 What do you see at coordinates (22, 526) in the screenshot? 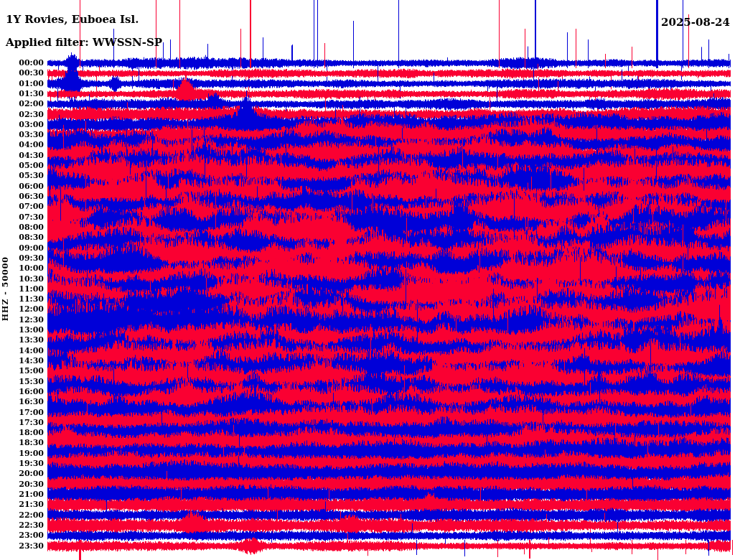
I see `time-label: 22:30` at bounding box center [22, 526].